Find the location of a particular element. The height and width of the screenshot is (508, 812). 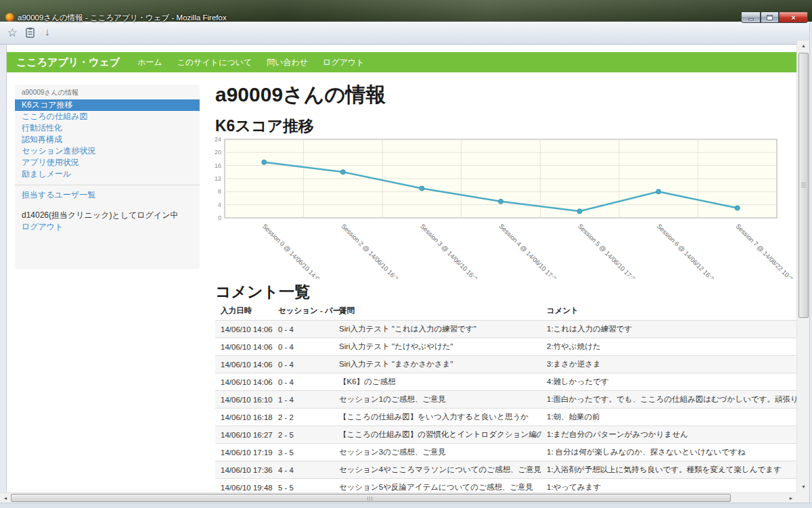

downloads-icon: ↓ is located at coordinates (47, 31).